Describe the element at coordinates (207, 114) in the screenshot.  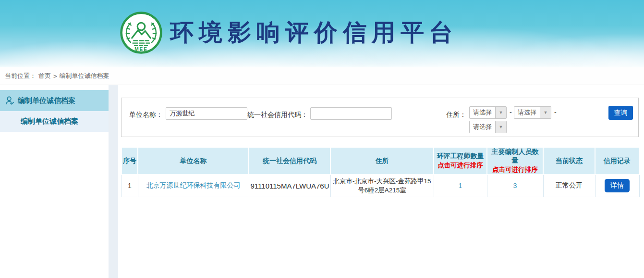
I see `unit-name-input` at that location.